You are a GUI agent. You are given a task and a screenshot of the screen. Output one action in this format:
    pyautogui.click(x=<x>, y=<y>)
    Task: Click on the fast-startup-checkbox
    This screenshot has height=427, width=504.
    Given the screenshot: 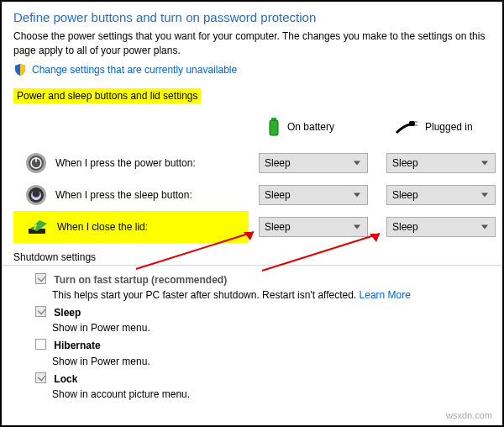 What is the action you would take?
    pyautogui.click(x=40, y=279)
    